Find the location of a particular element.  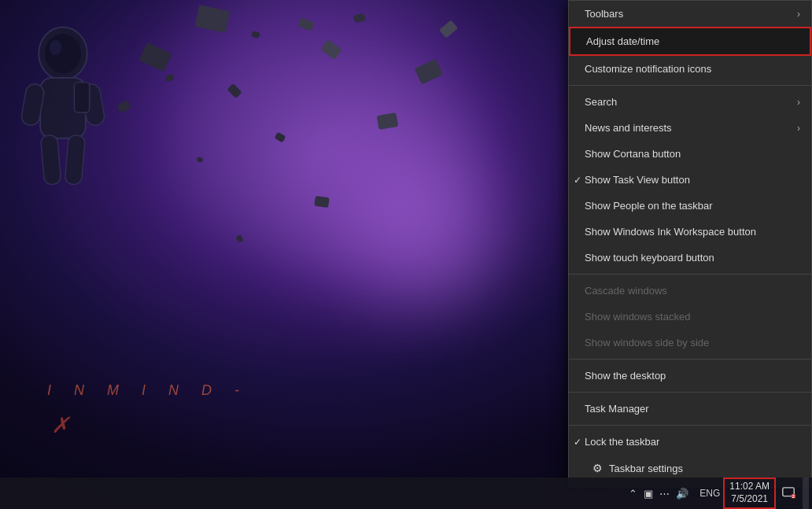

menu-item-news-interests: News and interests› is located at coordinates (690, 127).